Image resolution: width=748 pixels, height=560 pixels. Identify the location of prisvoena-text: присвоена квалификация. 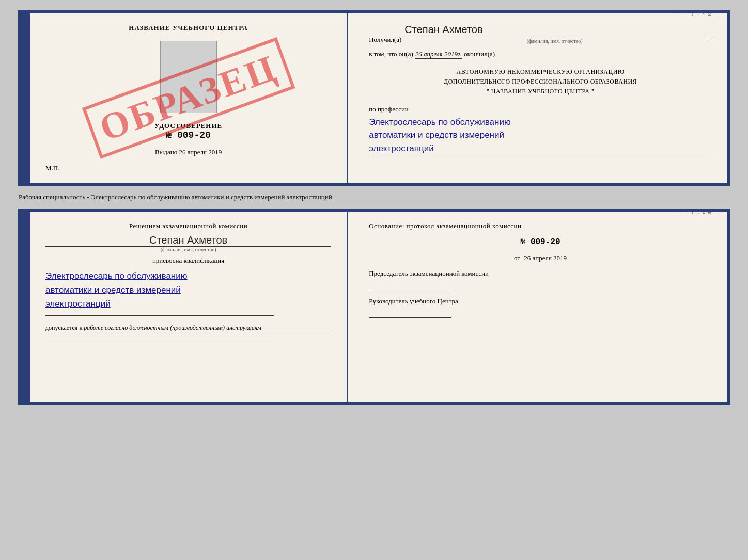
(188, 261).